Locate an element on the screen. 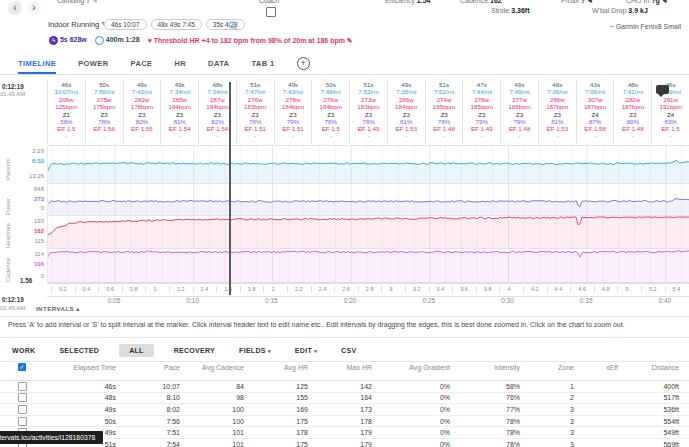 The image size is (689, 447). interval-card: 48s7:41/mi282w187bpmZ380%EF 1.48⌄ is located at coordinates (632, 112).